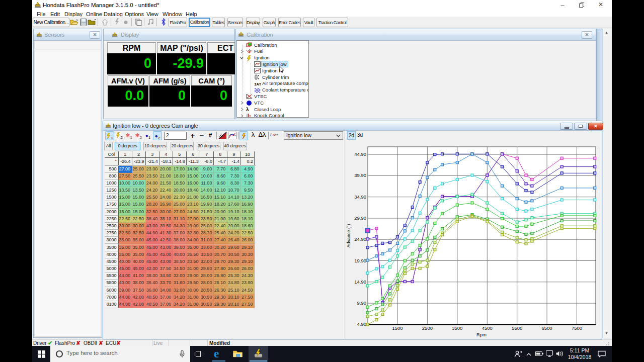  What do you see at coordinates (349, 235) in the screenshot?
I see `svg-text: Advance (°)` at bounding box center [349, 235].